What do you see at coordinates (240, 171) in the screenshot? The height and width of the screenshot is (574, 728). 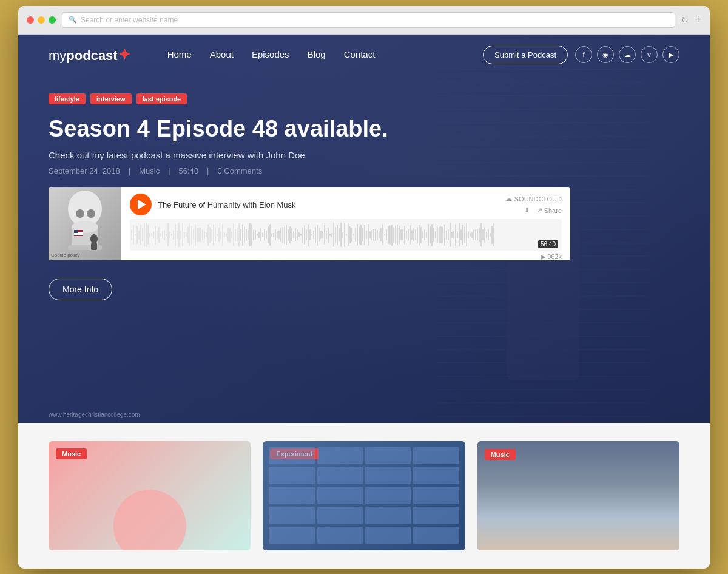 I see `hero-comments: 0 Comments` at bounding box center [240, 171].